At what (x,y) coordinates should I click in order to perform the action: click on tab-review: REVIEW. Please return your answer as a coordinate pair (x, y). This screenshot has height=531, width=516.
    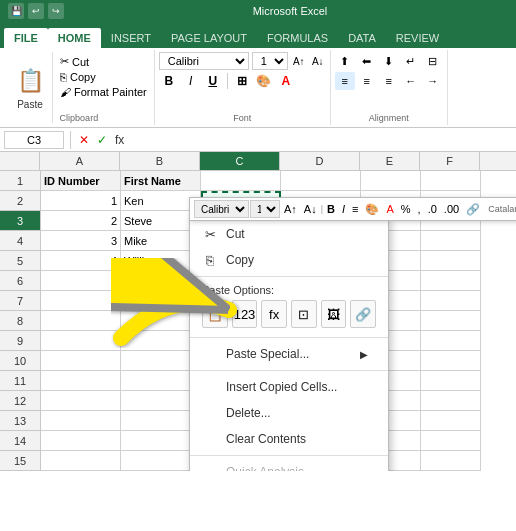
    Looking at the image, I should click on (418, 38).